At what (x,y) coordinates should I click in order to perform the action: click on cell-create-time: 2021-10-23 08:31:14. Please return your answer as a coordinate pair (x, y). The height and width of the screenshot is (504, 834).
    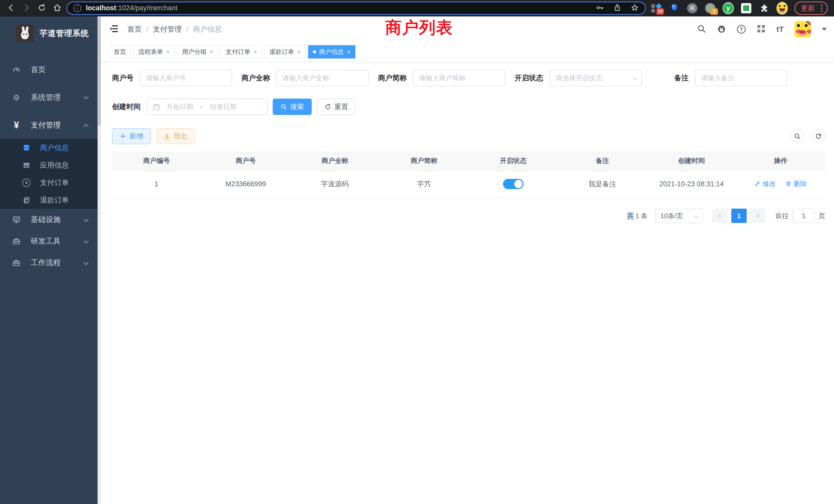
    Looking at the image, I should click on (692, 184).